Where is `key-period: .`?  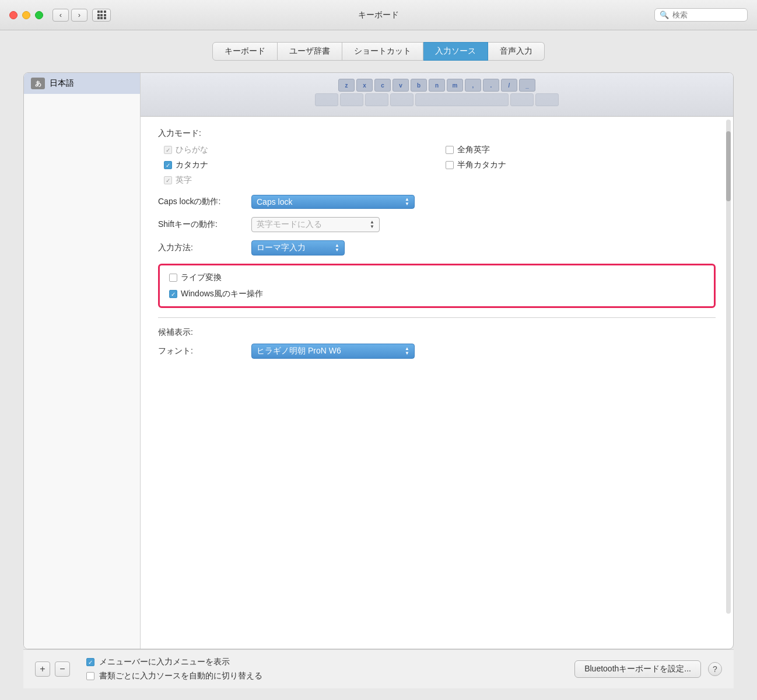
key-period: . is located at coordinates (491, 85).